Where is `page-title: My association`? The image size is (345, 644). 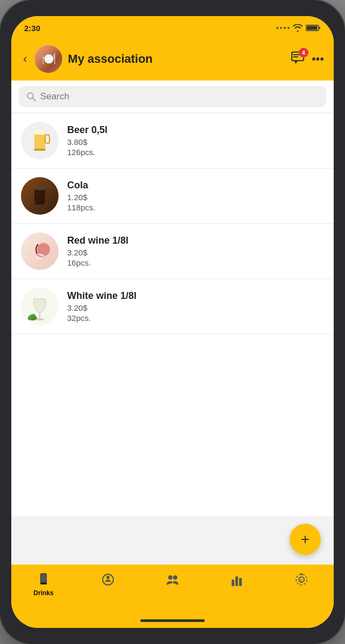 page-title: My association is located at coordinates (176, 59).